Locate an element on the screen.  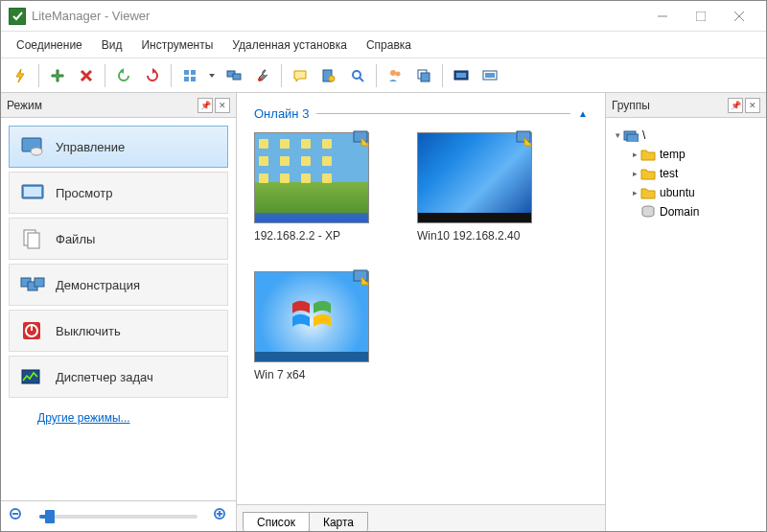
grid-icon is located at coordinates (190, 76).